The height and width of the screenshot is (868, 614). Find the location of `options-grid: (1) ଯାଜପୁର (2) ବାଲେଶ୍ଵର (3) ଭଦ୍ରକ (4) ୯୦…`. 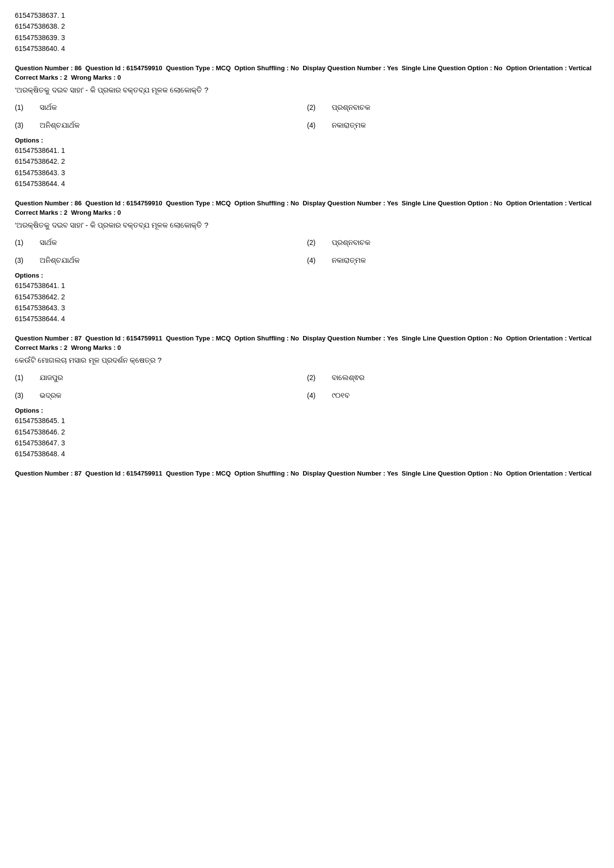

options-grid: (1) ଯାଜପୁର (2) ବାଲେଶ୍ଵର (3) ଭଦ୍ରକ (4) ୯୦… is located at coordinates (307, 386).